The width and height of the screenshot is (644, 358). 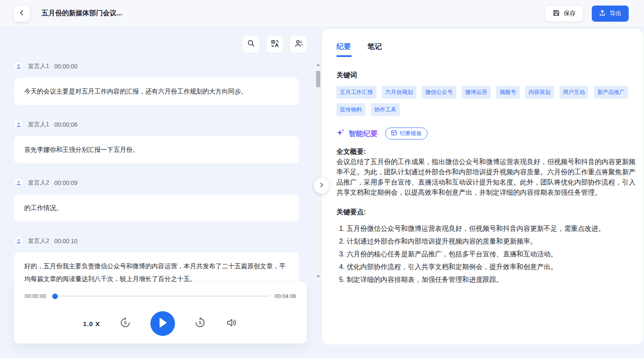 What do you see at coordinates (556, 14) in the screenshot?
I see `floppy-disk-icon` at bounding box center [556, 14].